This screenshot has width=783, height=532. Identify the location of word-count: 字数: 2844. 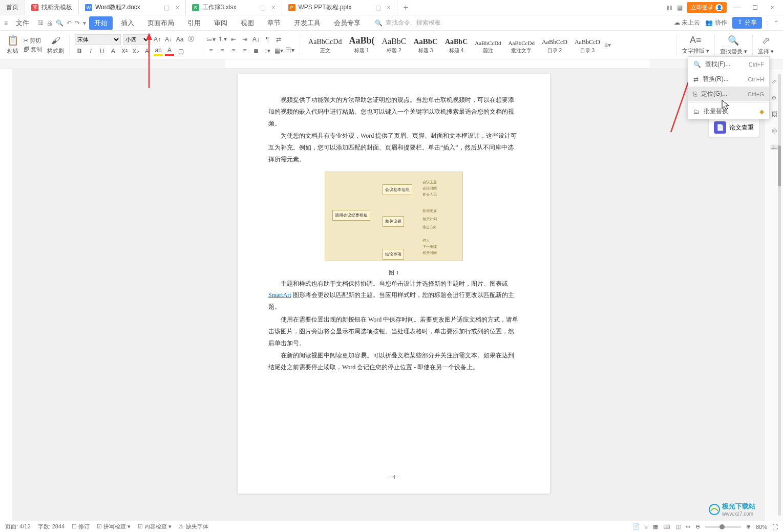
(51, 526).